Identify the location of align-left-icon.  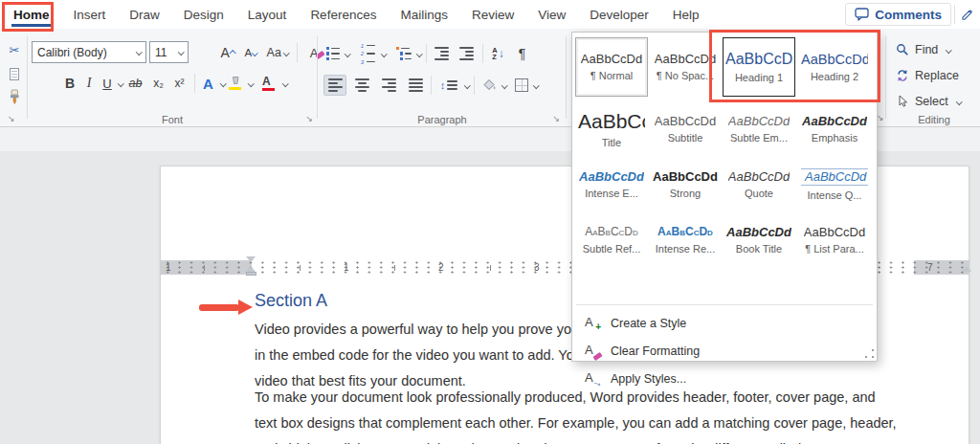
(335, 85).